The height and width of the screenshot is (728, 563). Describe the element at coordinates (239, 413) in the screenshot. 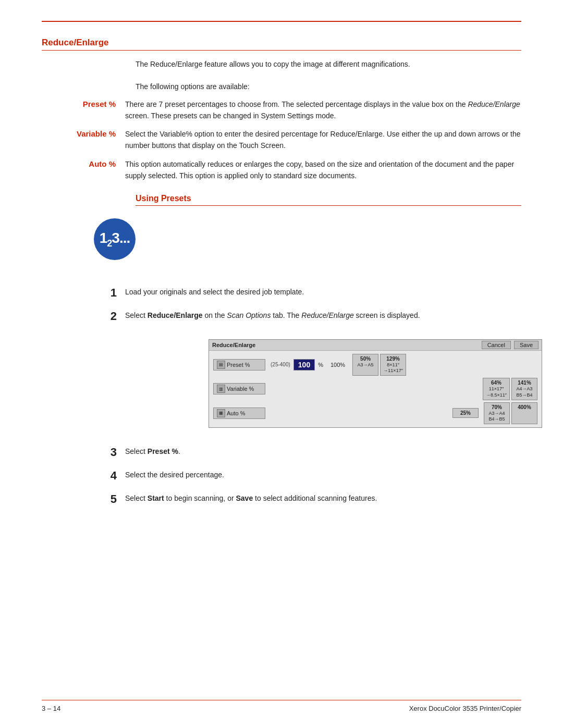

I see `ui-option-auto: ▦ Auto %` at that location.